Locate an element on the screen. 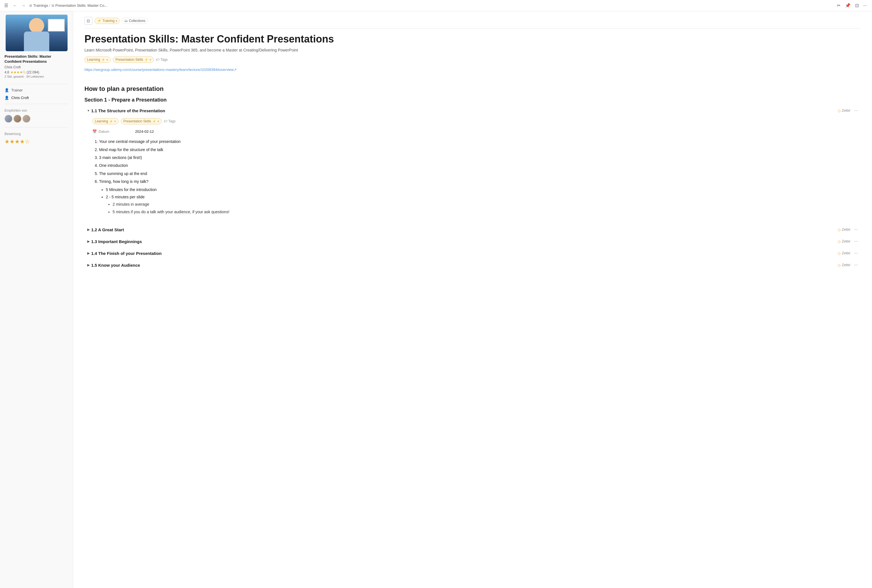 The image size is (872, 588). sidebar-trainer-value: 👤 Chris Croft is located at coordinates (36, 98).